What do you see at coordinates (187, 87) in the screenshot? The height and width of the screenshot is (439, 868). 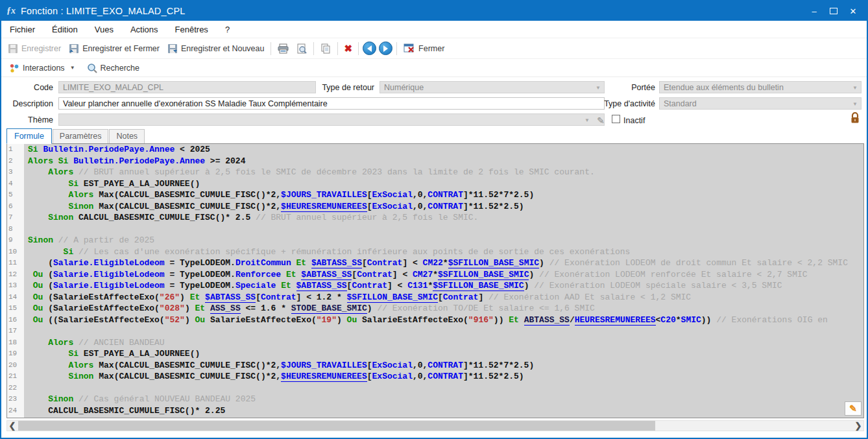 I see `code-field: LIMITE_EXO_MALAD_CPL` at bounding box center [187, 87].